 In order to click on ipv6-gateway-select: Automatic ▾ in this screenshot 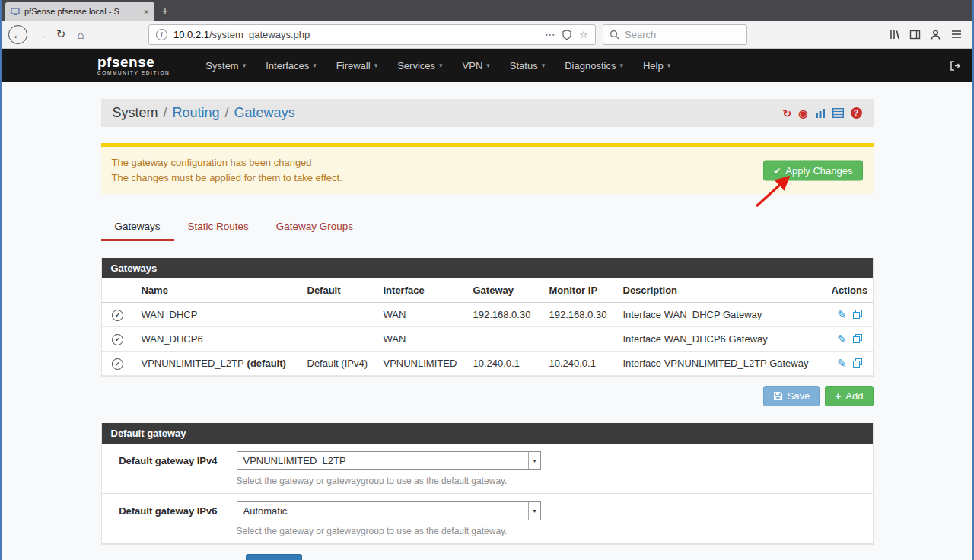, I will do `click(389, 511)`.